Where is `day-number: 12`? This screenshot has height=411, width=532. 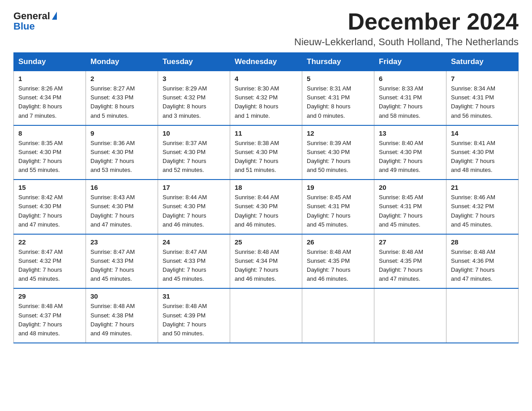
day-number: 12 is located at coordinates (339, 133).